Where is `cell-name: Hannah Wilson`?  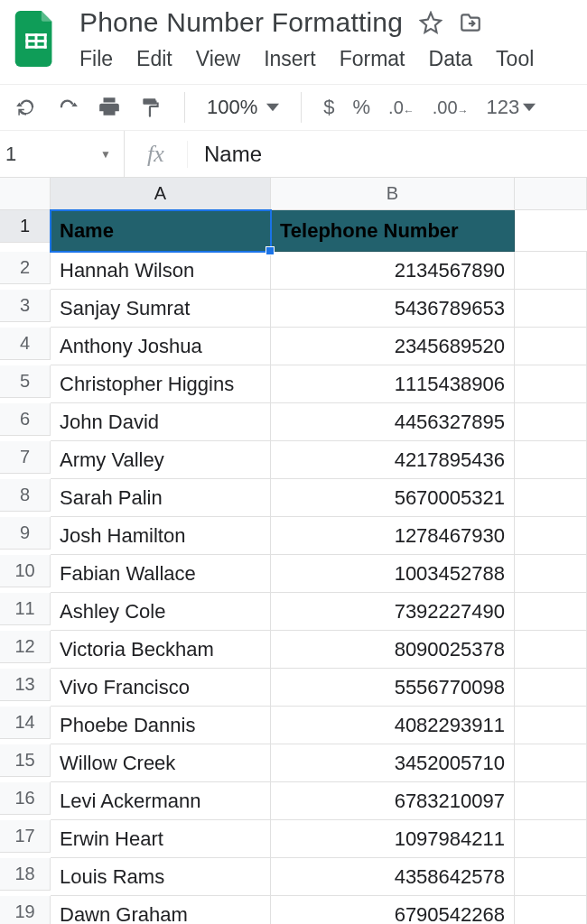 cell-name: Hannah Wilson is located at coordinates (161, 271).